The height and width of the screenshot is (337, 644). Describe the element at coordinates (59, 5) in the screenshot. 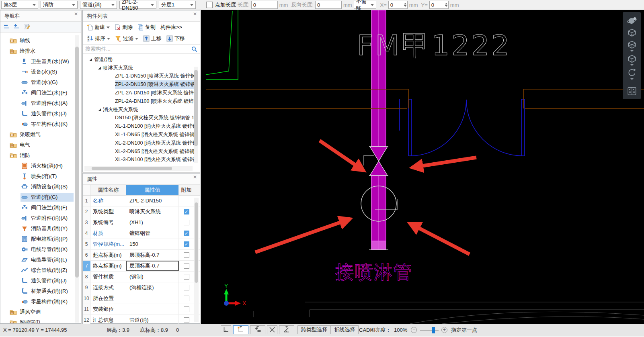

I see `discipline-select: 消防` at that location.